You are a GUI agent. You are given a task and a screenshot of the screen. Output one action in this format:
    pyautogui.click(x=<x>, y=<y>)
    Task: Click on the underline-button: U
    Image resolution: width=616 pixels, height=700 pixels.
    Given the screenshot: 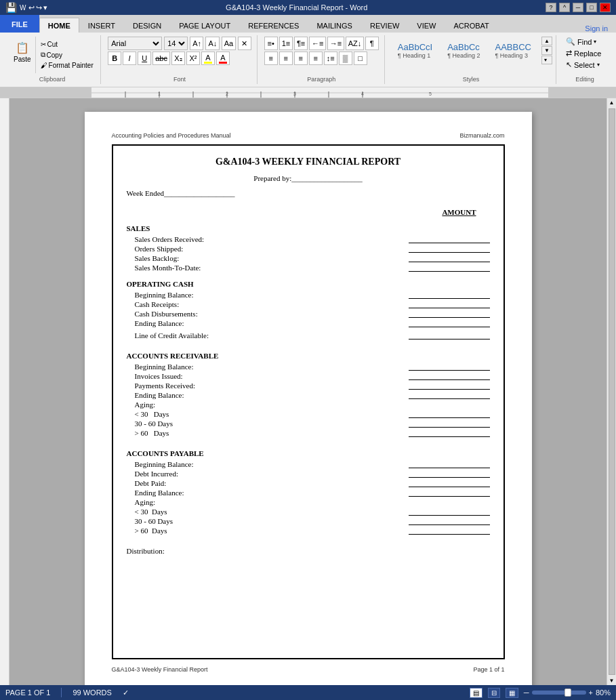 What is the action you would take?
    pyautogui.click(x=144, y=58)
    